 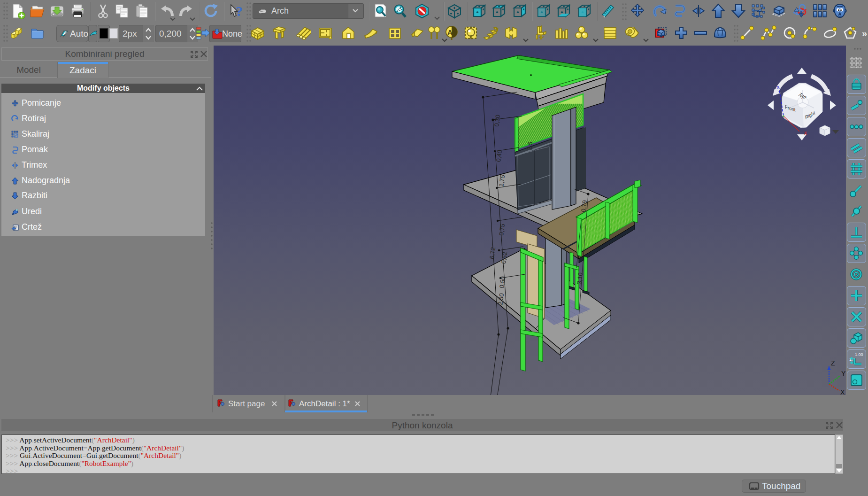 I want to click on svg-text: 0,50, so click(x=502, y=282).